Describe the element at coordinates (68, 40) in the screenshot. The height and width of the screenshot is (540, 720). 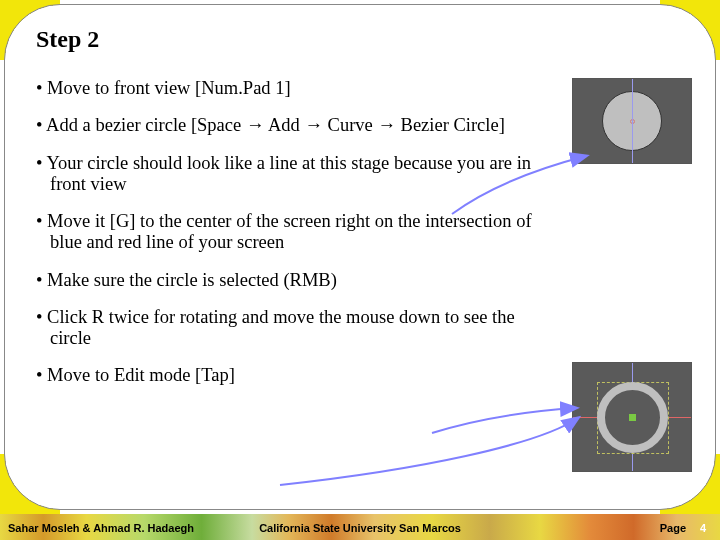
I see `slide-title: Step 2` at that location.